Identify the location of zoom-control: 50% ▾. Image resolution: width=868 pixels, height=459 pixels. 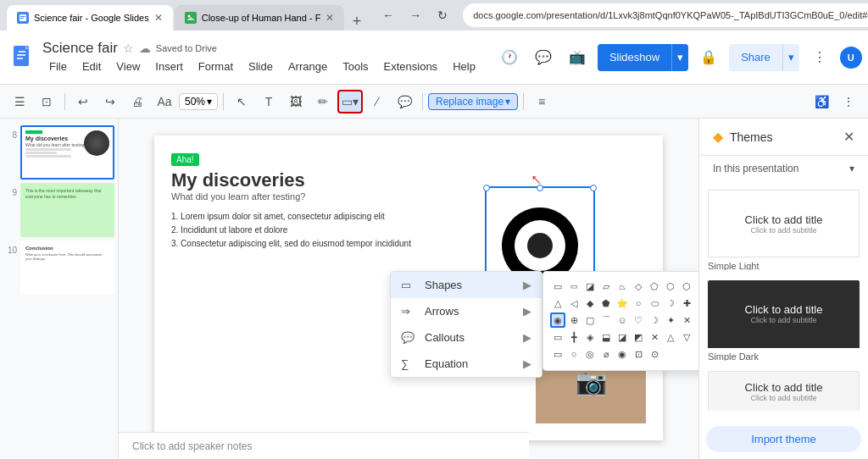
(198, 102).